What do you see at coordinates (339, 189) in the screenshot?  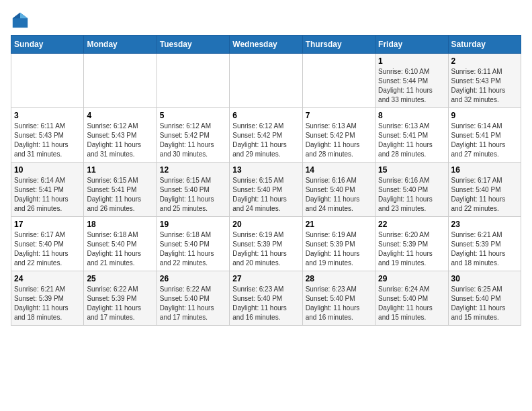 I see `calendar-cell: 14Sunrise: 6:16 AM Sunset: 5:40 PM Dayli…` at bounding box center [339, 189].